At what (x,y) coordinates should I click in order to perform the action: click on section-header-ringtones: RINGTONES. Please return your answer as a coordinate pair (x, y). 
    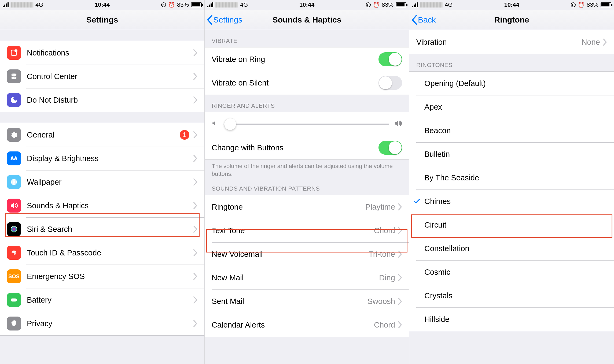
    Looking at the image, I should click on (512, 63).